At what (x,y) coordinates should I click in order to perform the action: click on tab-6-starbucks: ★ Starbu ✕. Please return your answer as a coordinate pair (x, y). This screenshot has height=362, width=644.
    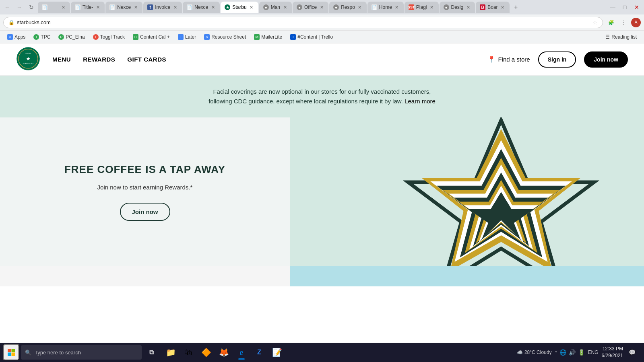
    Looking at the image, I should click on (239, 7).